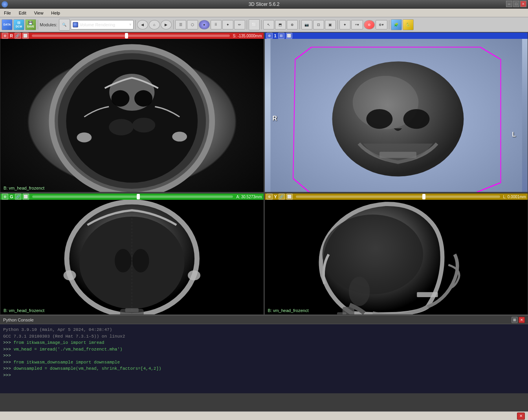  I want to click on module-dropdown-arrow: ▾, so click(130, 24).